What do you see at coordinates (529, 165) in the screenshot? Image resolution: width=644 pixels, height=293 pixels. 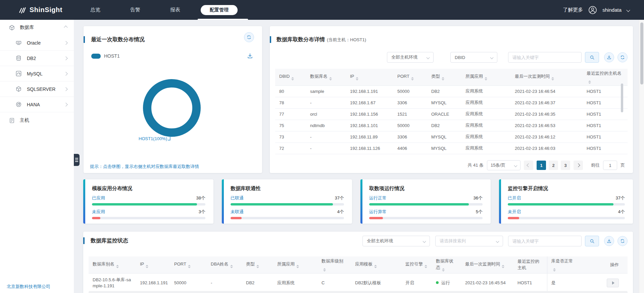 I see `prev-page-button` at bounding box center [529, 165].